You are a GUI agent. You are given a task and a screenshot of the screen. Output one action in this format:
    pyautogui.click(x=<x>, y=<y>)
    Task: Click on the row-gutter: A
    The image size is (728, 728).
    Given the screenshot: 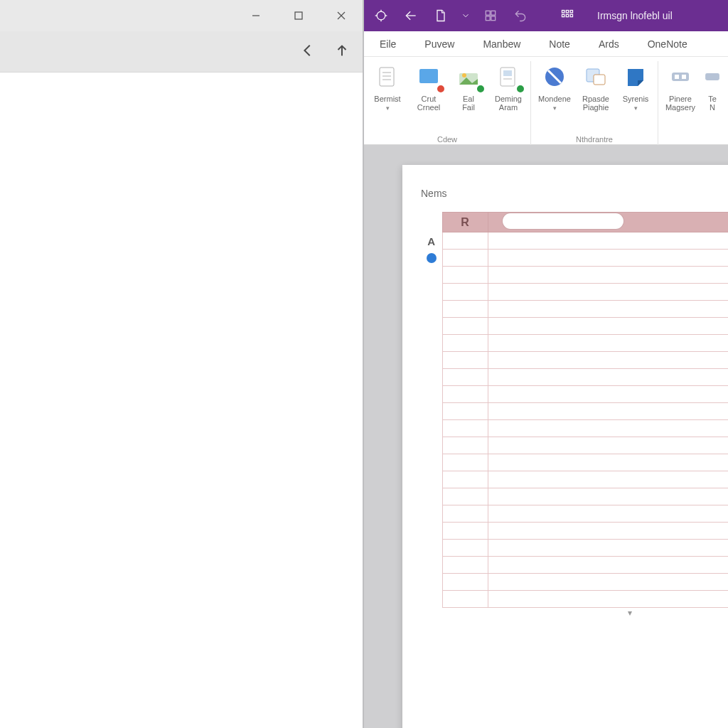 What is the action you would take?
    pyautogui.click(x=432, y=420)
    